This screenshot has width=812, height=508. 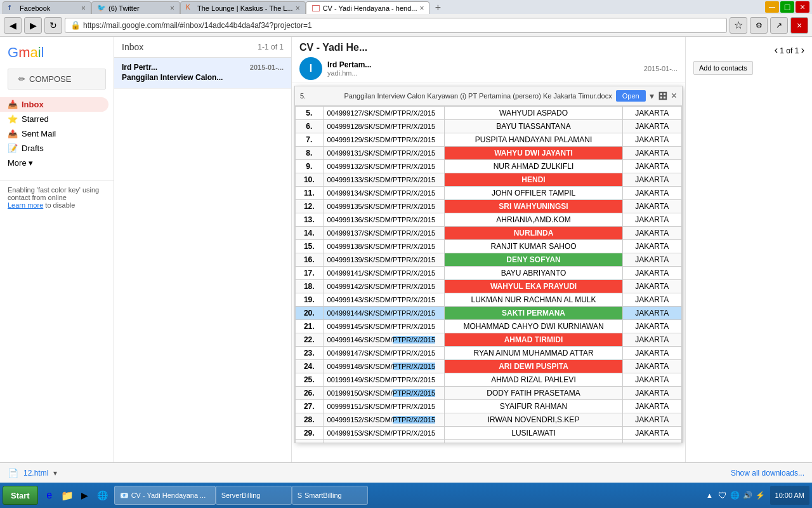 What do you see at coordinates (488, 140) in the screenshot?
I see `table-row: 7.004999129/SK/SDM/PTPR/X/2015PUSPITA HA…` at bounding box center [488, 140].